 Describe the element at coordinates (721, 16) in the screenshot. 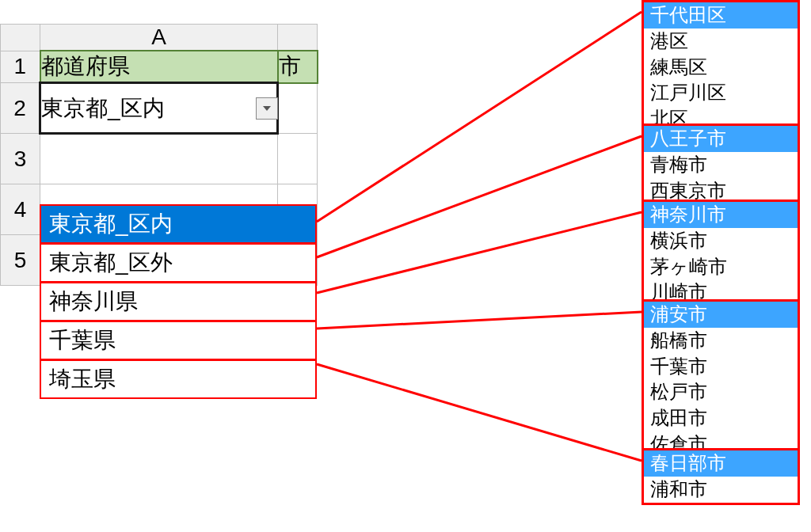

I see `sublist-item: 千代田区` at that location.